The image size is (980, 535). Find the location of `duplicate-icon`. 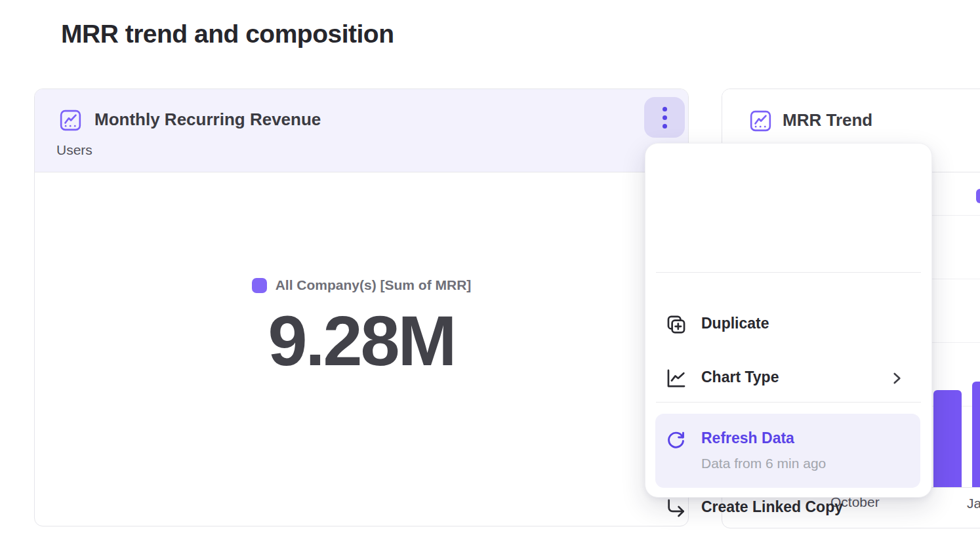

duplicate-icon is located at coordinates (676, 325).